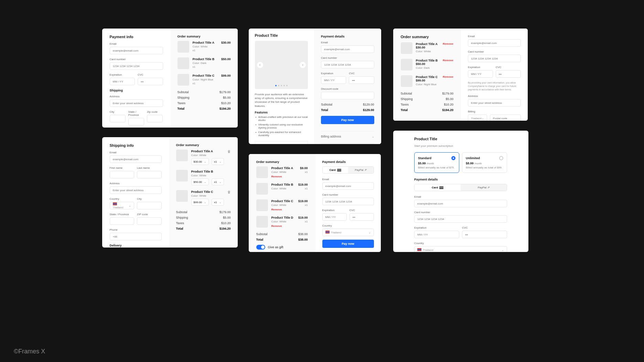 This screenshot has height=362, width=644. Describe the element at coordinates (494, 52) in the screenshot. I see `card-label: Card number` at that location.